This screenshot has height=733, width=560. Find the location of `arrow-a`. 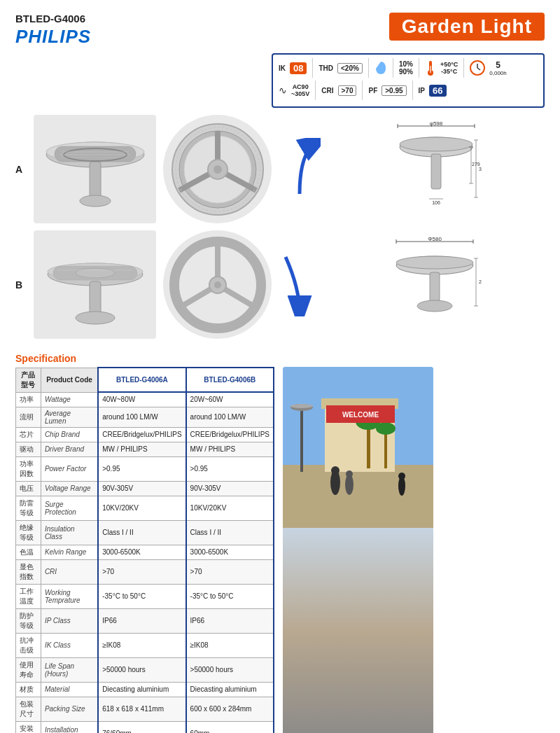

arrow-a is located at coordinates (300, 169).